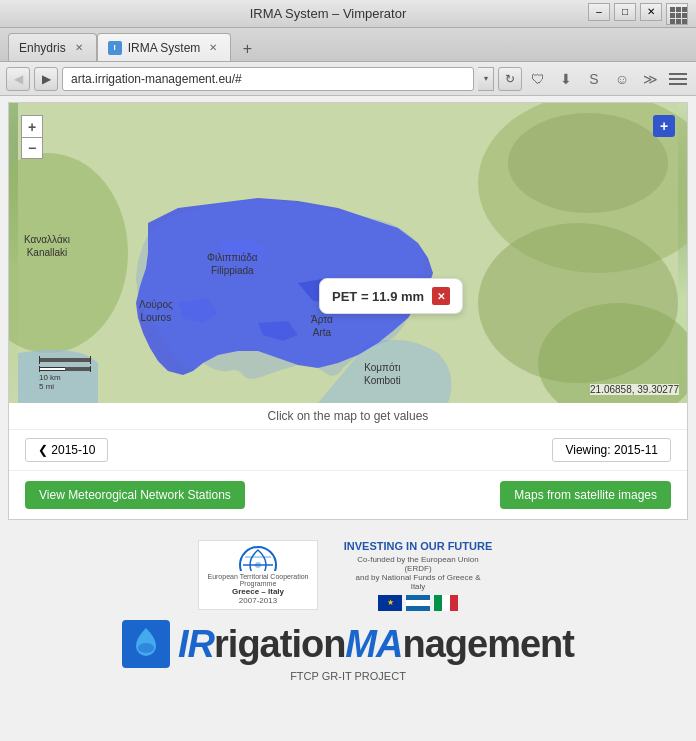  I want to click on eu-program-text: European Territorial Cooperation Program…, so click(258, 580).